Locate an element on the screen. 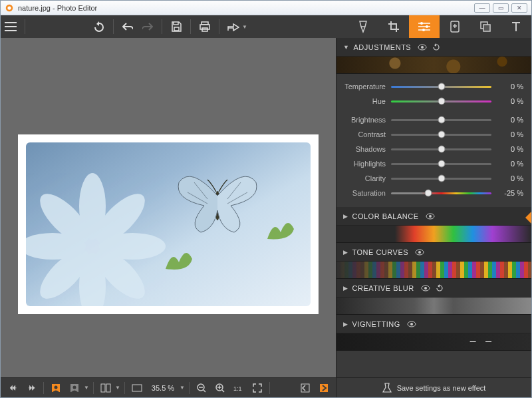  section-title: CREATIVE BLUR is located at coordinates (383, 288).